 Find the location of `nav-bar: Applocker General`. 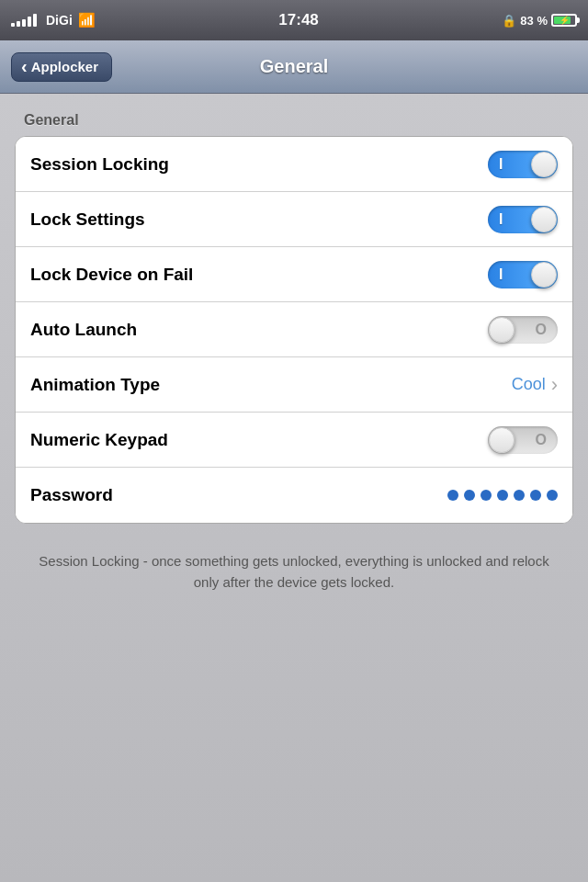

nav-bar: Applocker General is located at coordinates (294, 67).